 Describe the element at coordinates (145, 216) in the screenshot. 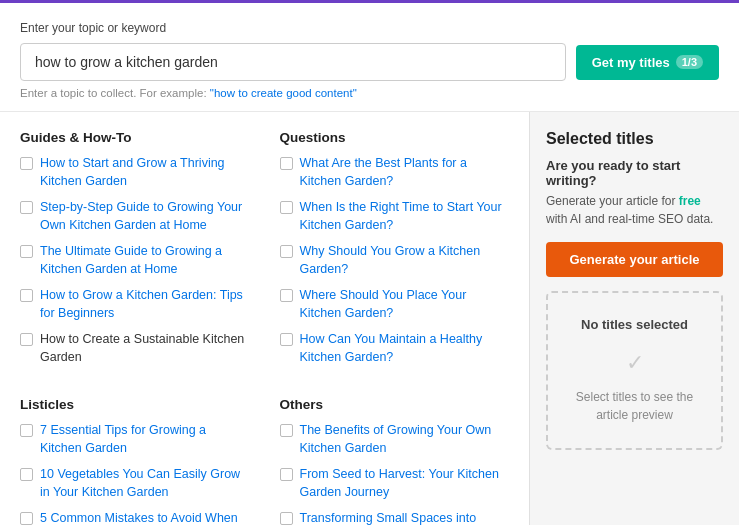

I see `title-link-2: Step-by-Step Guide to Growing Your Own K…` at that location.